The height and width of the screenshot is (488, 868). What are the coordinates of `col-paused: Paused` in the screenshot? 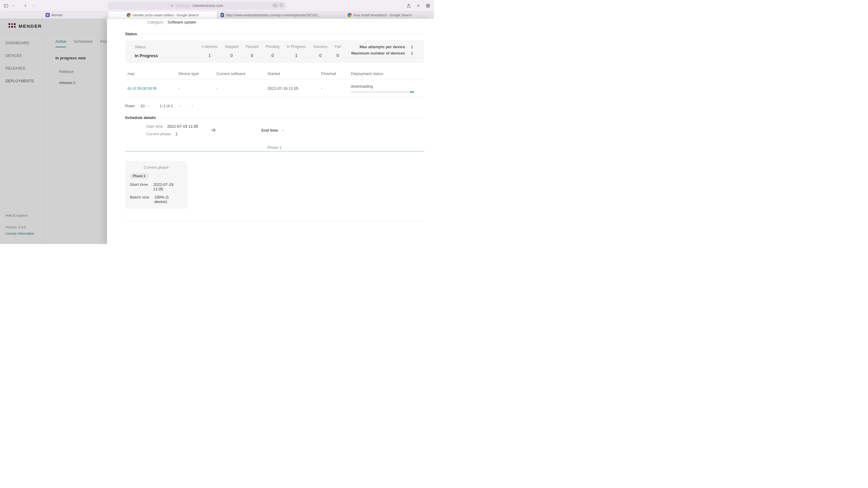 It's located at (252, 46).